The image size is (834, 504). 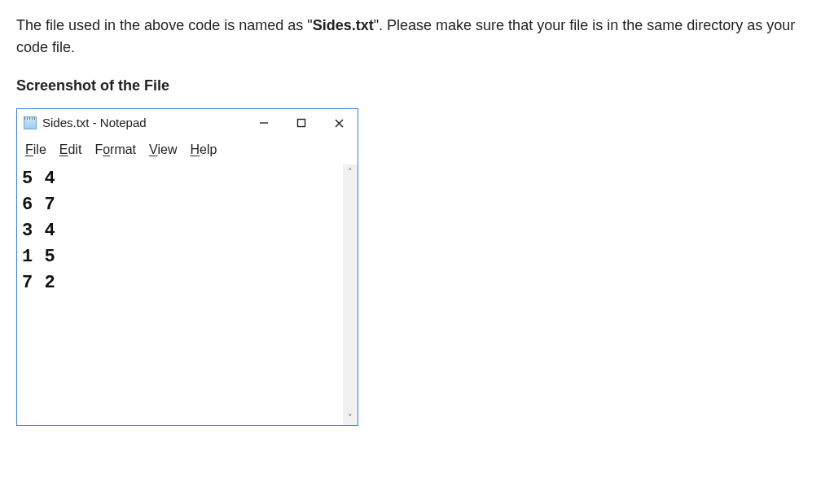 I want to click on scrollbar: ˄ ˅, so click(x=350, y=295).